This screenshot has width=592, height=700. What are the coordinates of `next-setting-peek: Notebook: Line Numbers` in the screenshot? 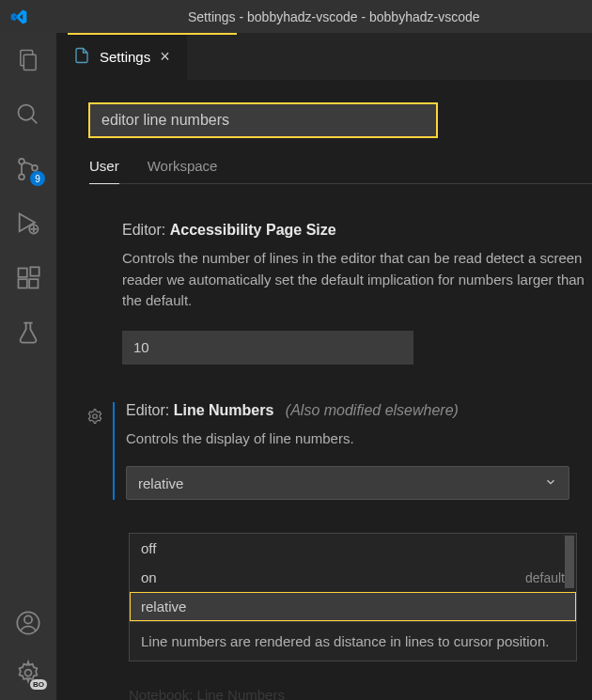 It's located at (207, 693).